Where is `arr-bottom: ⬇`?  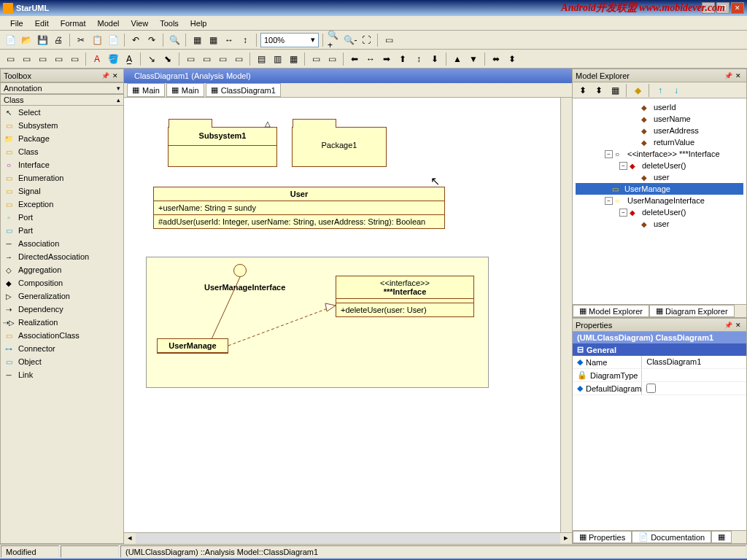
arr-bottom: ⬇ is located at coordinates (435, 59).